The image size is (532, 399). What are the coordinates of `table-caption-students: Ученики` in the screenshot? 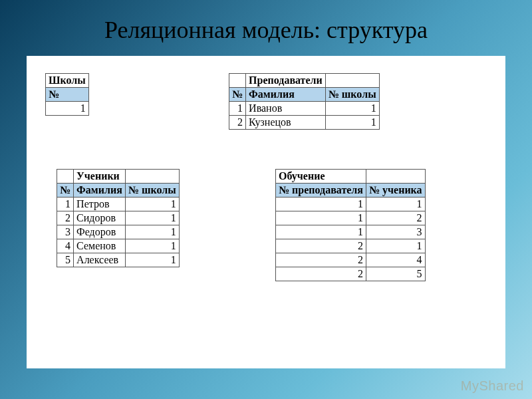 It's located at (100, 177).